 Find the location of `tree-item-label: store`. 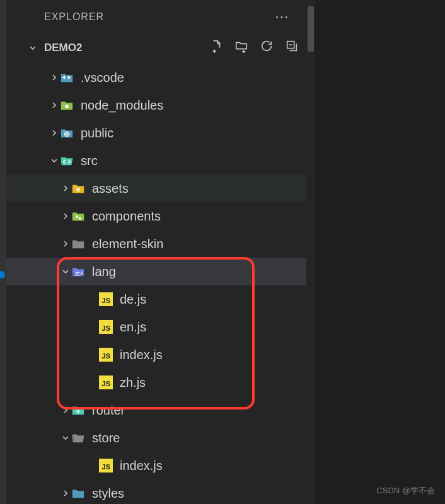

tree-item-label: store is located at coordinates (106, 438).